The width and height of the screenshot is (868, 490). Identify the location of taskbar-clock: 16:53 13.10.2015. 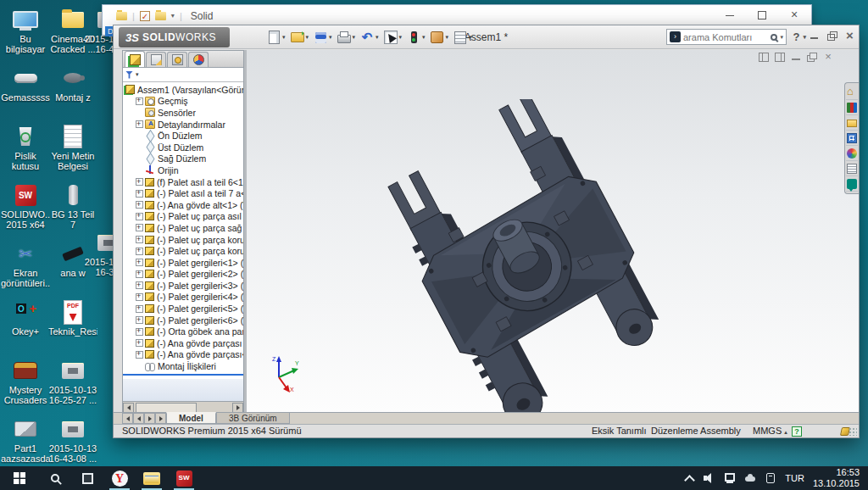
(836, 478).